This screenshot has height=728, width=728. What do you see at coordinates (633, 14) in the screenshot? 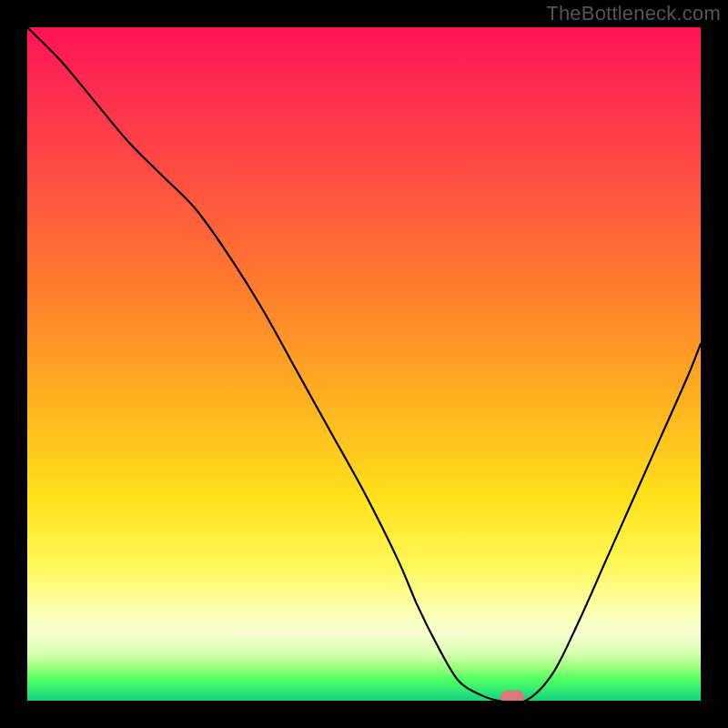
I see `watermark-text: TheBottleneck.com` at bounding box center [633, 14].